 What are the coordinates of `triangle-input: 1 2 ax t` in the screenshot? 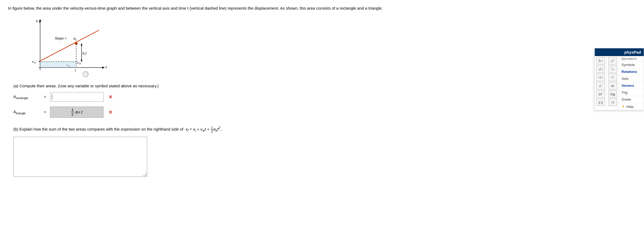 It's located at (77, 112).